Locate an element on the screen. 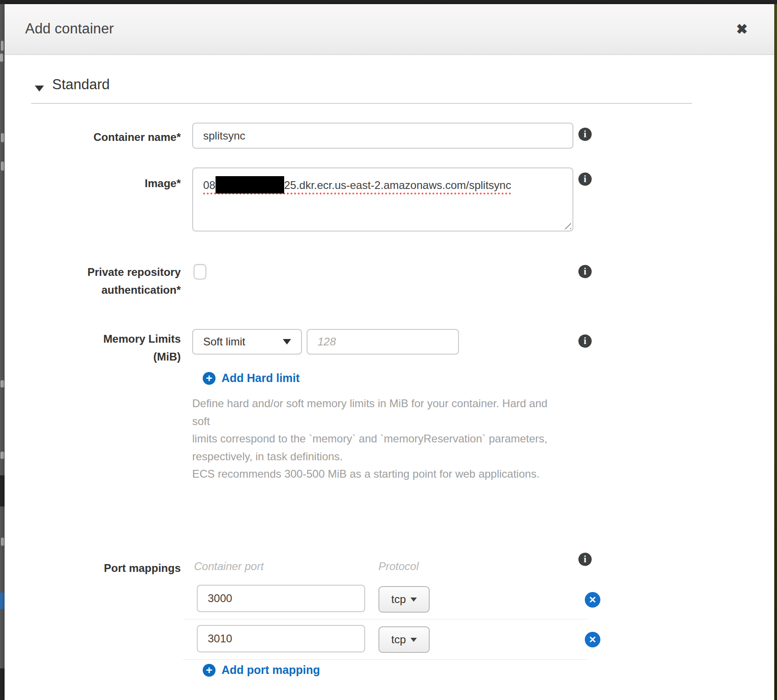  add-port-mapping-label: Add port mapping is located at coordinates (271, 670).